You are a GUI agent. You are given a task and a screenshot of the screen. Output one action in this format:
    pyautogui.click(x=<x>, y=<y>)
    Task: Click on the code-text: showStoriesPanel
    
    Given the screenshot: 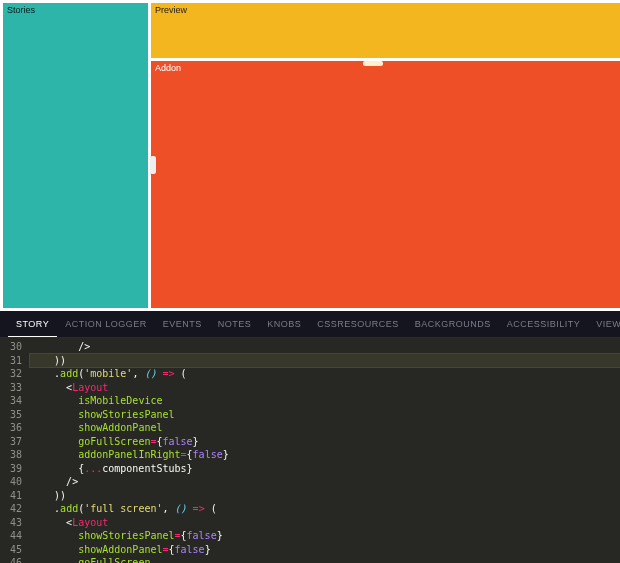 What is the action you would take?
    pyautogui.click(x=325, y=415)
    